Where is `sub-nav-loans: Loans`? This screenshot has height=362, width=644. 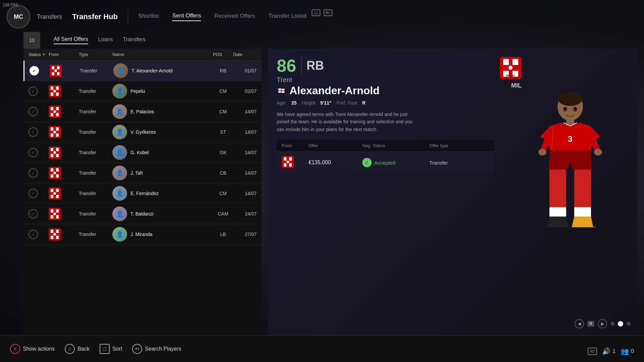 sub-nav-loans: Loans is located at coordinates (106, 40).